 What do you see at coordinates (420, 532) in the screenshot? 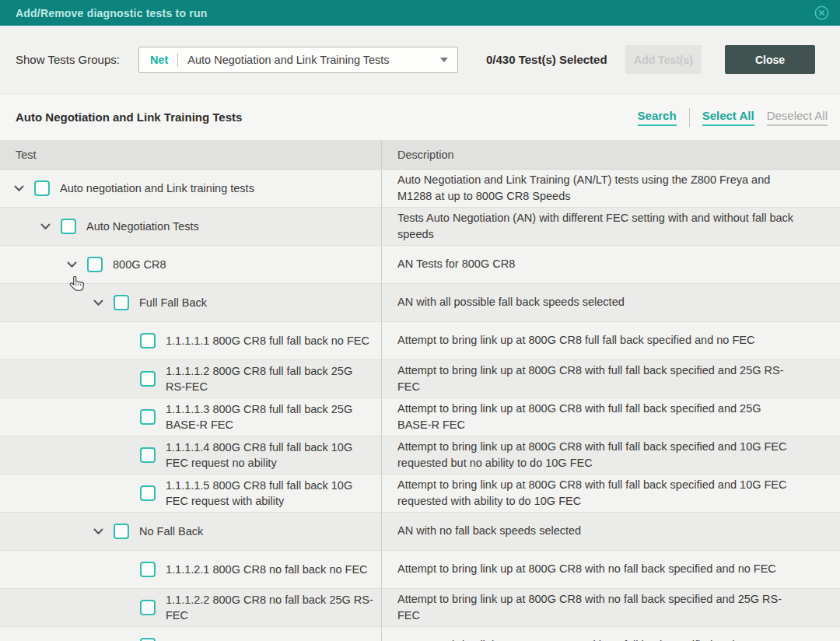
I see `table-row: No Fall Back AN with no fall back speeds…` at bounding box center [420, 532].